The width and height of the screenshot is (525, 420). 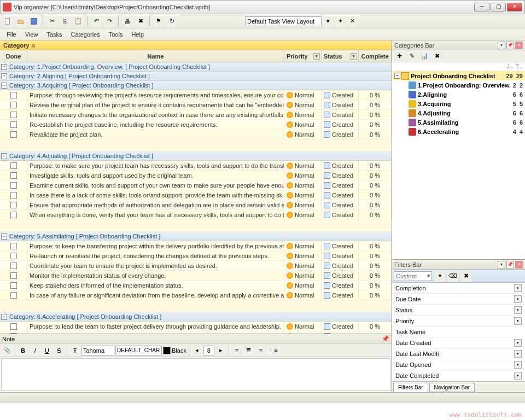 What do you see at coordinates (221, 351) in the screenshot?
I see `size-up-icon: ▸` at bounding box center [221, 351].